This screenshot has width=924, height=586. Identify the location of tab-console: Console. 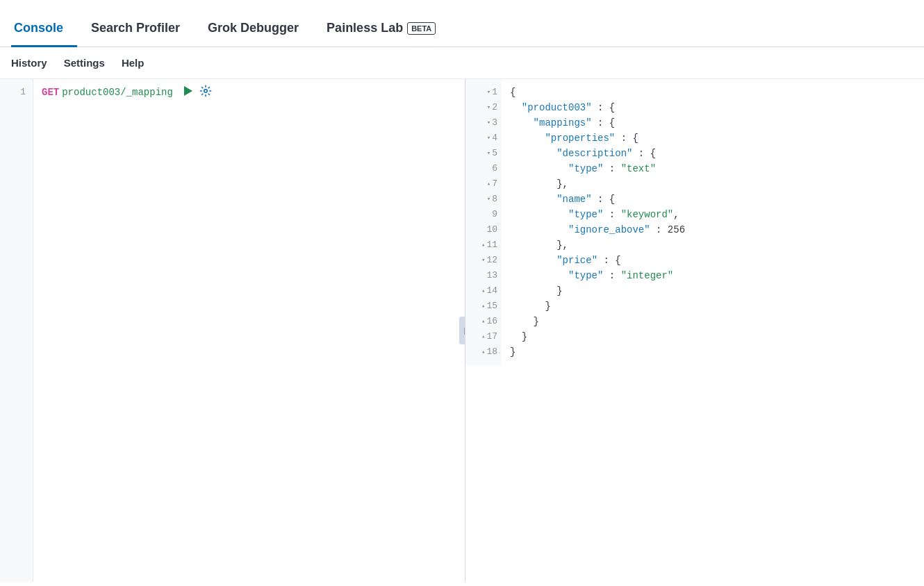
(44, 34).